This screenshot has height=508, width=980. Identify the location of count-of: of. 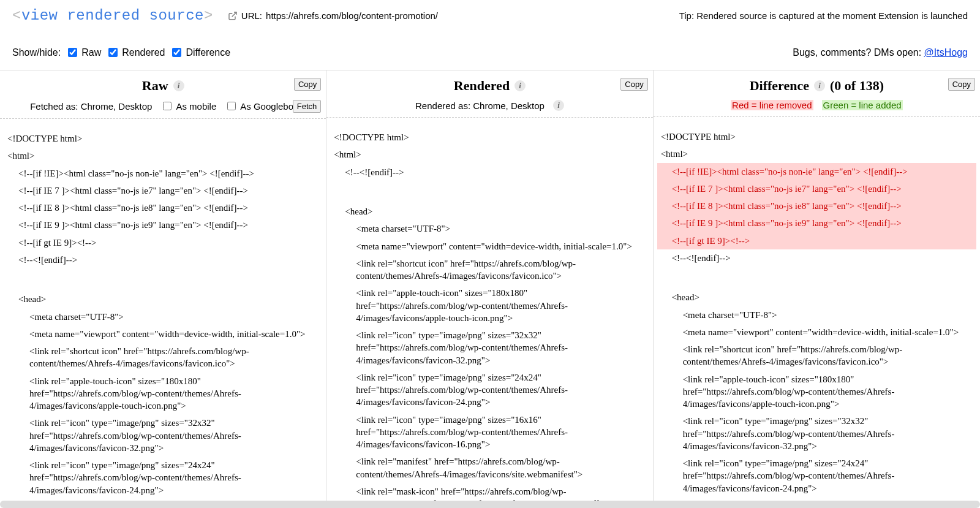
(850, 86).